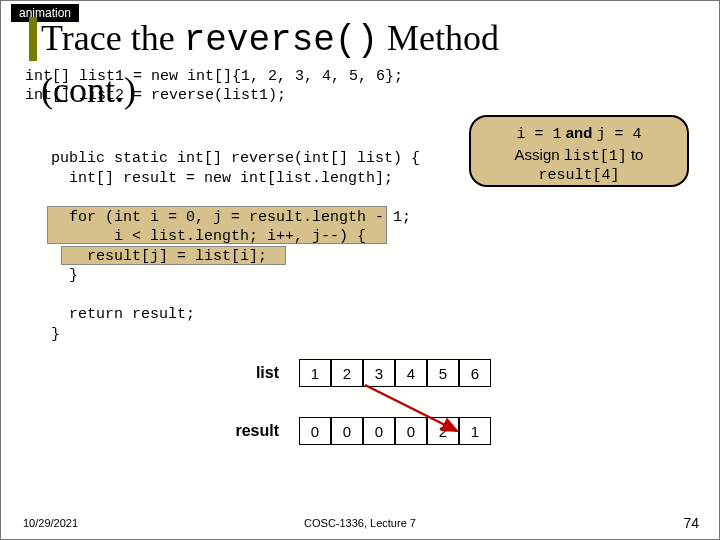 This screenshot has height=540, width=720. I want to click on callout-l2b: list[1], so click(596, 156).